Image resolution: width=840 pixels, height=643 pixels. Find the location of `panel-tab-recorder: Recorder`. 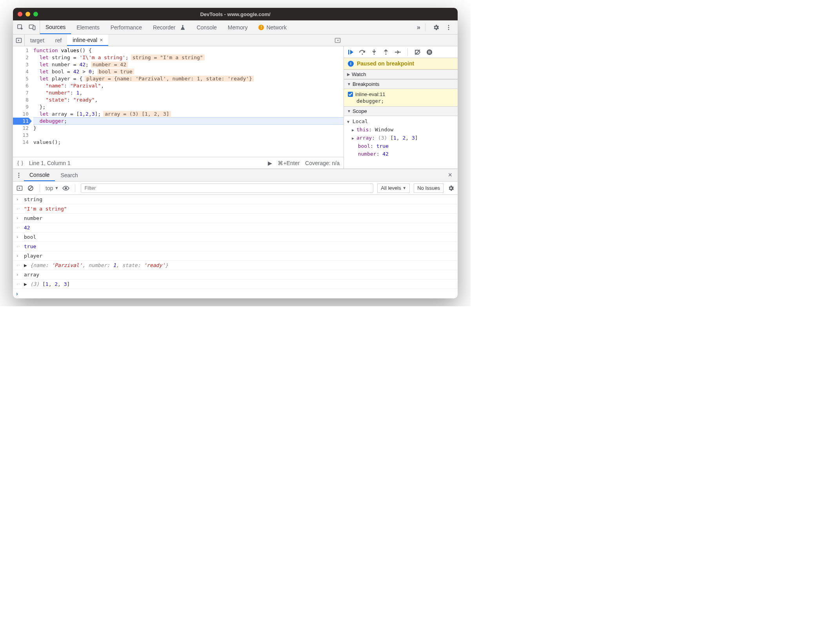

panel-tab-recorder: Recorder is located at coordinates (169, 27).